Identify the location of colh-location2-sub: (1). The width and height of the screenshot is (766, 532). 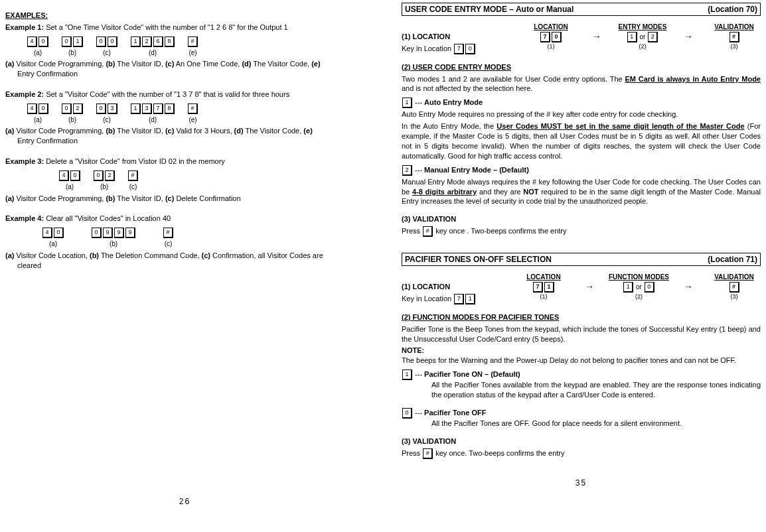
(544, 297).